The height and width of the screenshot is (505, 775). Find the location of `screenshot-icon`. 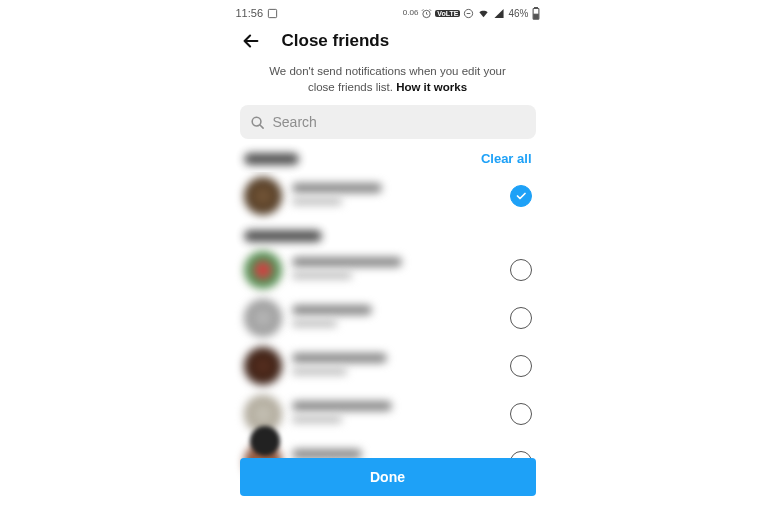

screenshot-icon is located at coordinates (272, 14).